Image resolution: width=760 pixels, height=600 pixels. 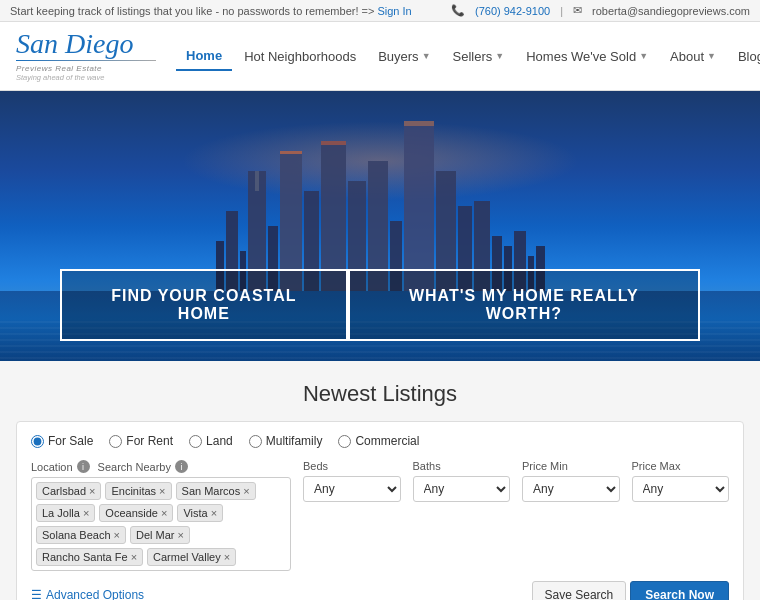 I want to click on location-tags-container: Carlsbad × Encinitas × San Marcos × La J…, so click(x=161, y=524).